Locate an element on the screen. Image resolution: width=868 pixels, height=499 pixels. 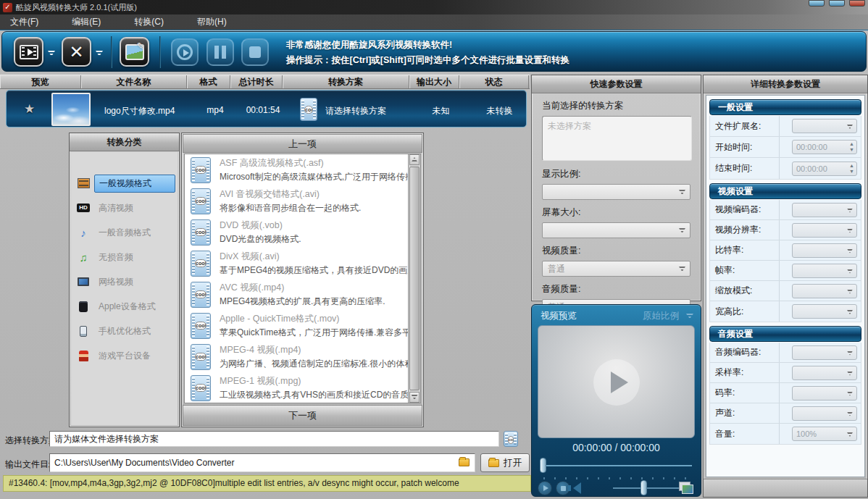
open-folder-button: 打开 is located at coordinates (505, 463).